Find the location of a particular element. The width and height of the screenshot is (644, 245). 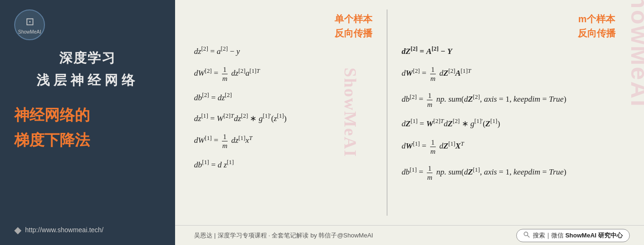

url-text: http://www.showmeai.tech/ is located at coordinates (64, 230).